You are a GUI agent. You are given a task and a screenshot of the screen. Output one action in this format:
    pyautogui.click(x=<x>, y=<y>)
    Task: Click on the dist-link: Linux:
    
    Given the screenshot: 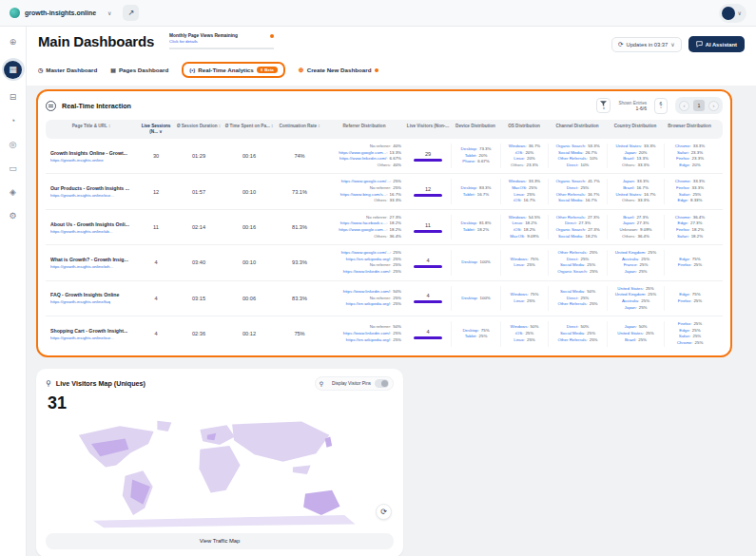 What is the action you would take?
    pyautogui.click(x=519, y=158)
    